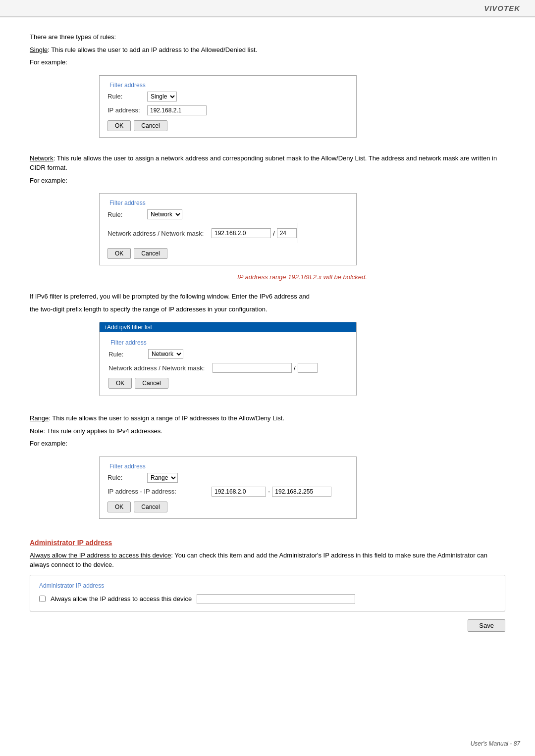  What do you see at coordinates (42, 158) in the screenshot?
I see `network-term: Network` at bounding box center [42, 158].